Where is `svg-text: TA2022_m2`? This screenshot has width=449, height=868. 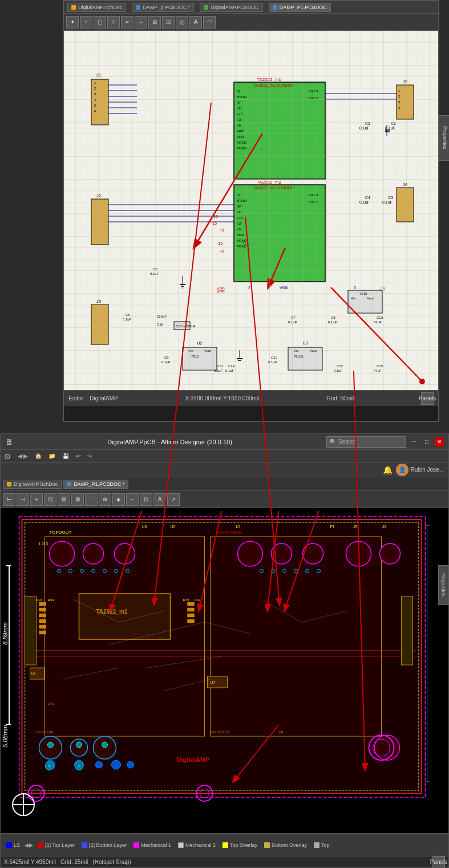 svg-text: TA2022_m2 is located at coordinates (269, 182).